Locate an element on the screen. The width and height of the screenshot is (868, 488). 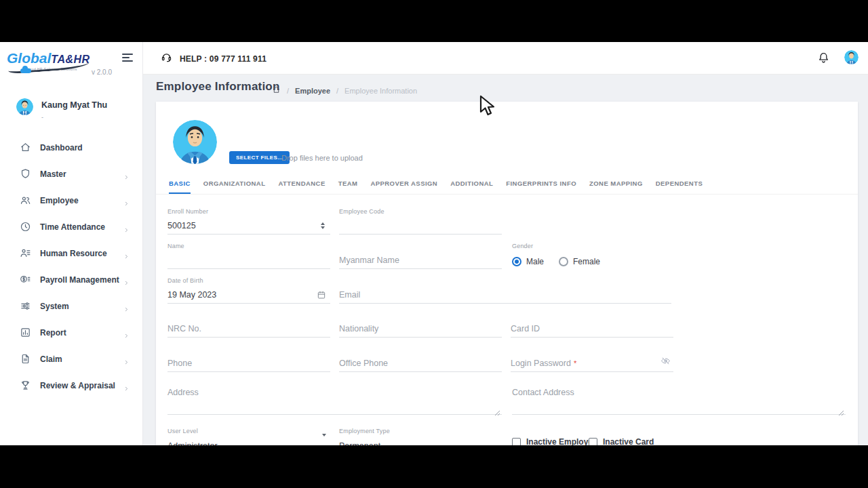
gender-group: Gender Male Female is located at coordinates (593, 255).